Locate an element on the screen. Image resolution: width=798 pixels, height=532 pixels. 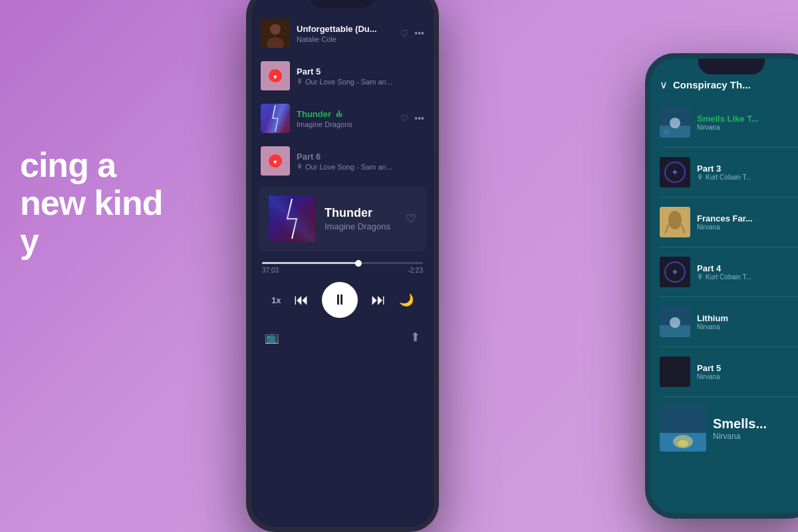
dot3 is located at coordinates (341, 115).